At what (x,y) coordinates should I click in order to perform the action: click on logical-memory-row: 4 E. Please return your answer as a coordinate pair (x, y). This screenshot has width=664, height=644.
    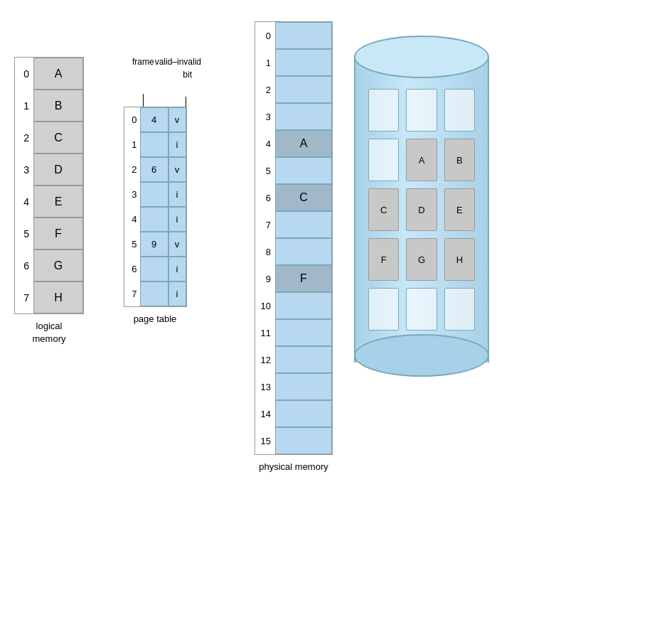
    Looking at the image, I should click on (49, 202).